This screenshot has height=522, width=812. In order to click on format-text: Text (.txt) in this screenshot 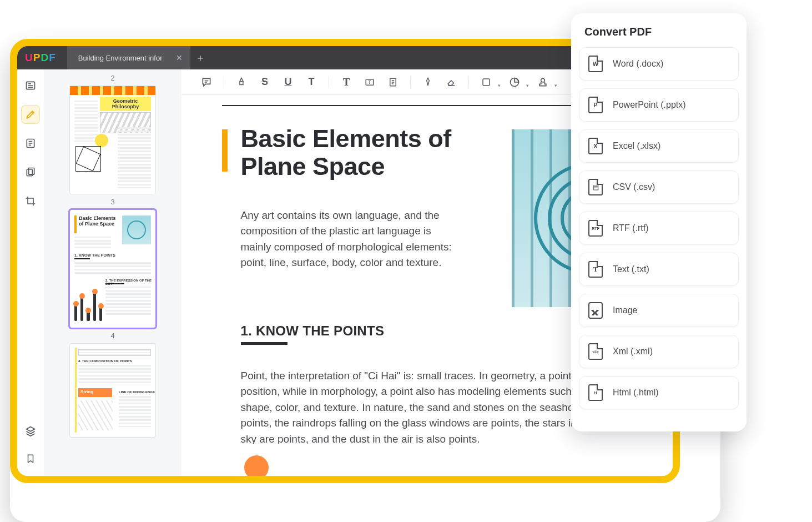, I will do `click(659, 269)`.